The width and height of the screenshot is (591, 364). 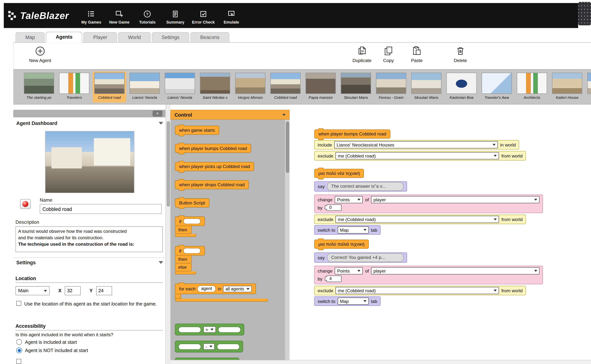 What do you see at coordinates (192, 203) in the screenshot?
I see `block-button-script: Button Script` at bounding box center [192, 203].